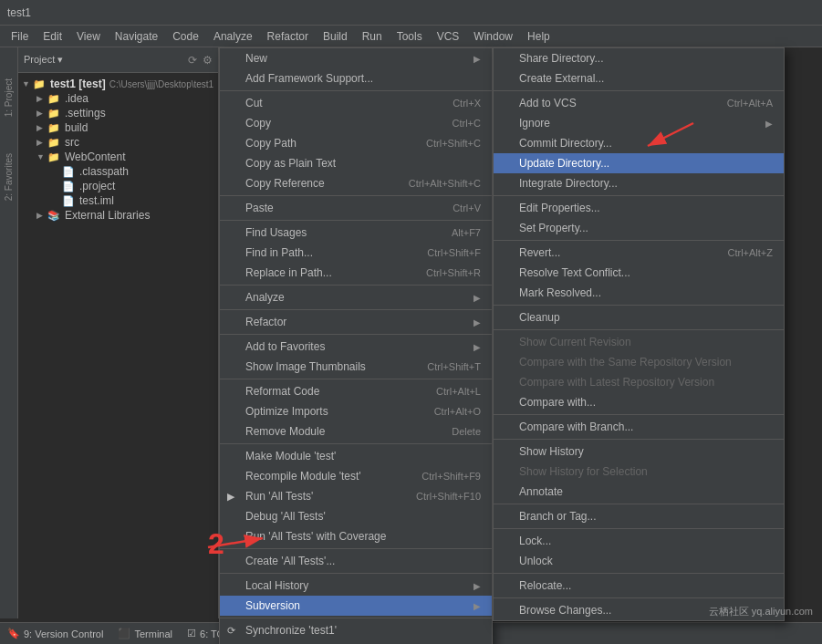 This screenshot has height=644, width=822. What do you see at coordinates (639, 516) in the screenshot?
I see `sub-branch-tag: Branch or Tag...` at bounding box center [639, 516].